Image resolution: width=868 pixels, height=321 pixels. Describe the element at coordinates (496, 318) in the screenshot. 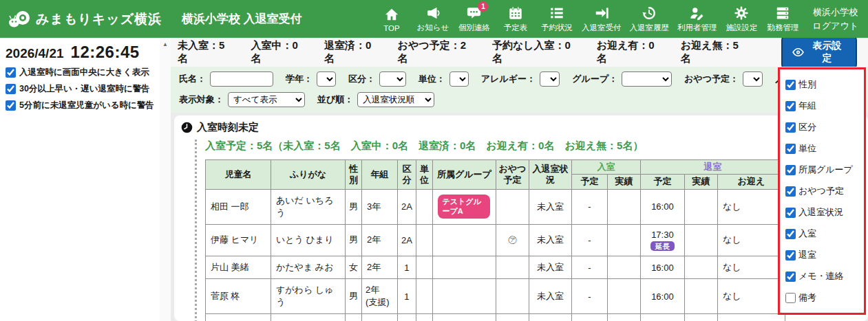

I see `table-row: 宮本 杏 みやもと あん 男 2年 1 ㋐ 未入室 - 18:00 スポ` at that location.